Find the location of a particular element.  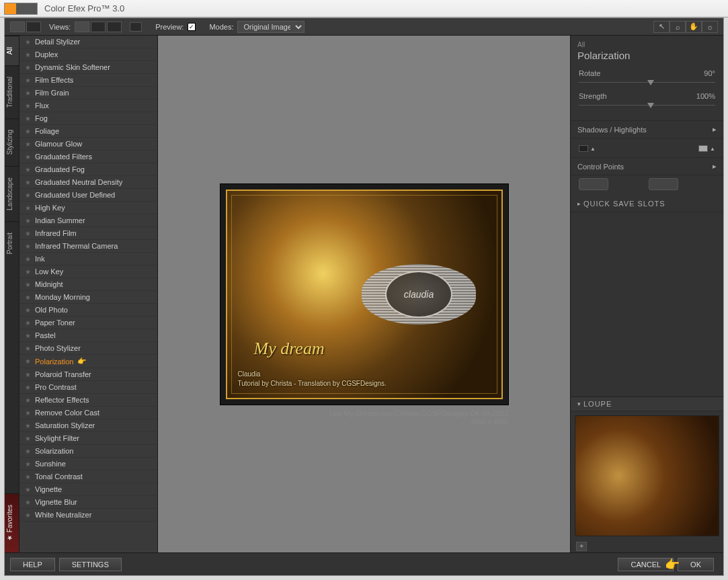

loupe-pin-button: ✦ is located at coordinates (581, 546).